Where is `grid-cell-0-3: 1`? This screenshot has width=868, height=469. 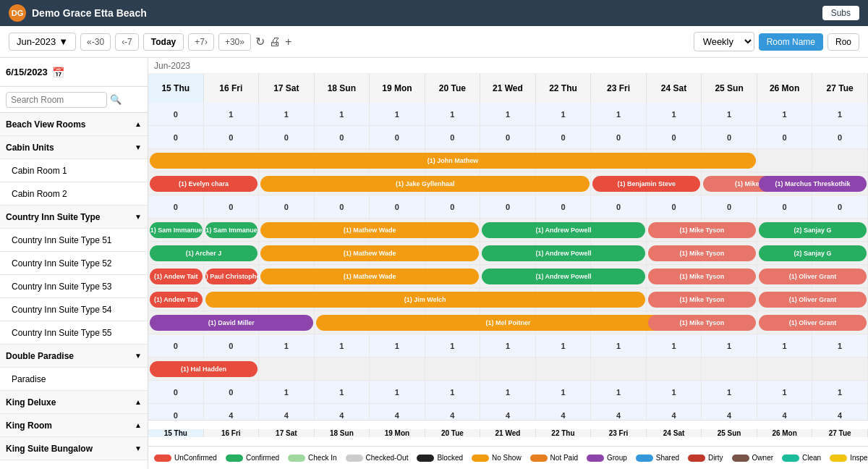
grid-cell-0-3: 1 is located at coordinates (343, 114).